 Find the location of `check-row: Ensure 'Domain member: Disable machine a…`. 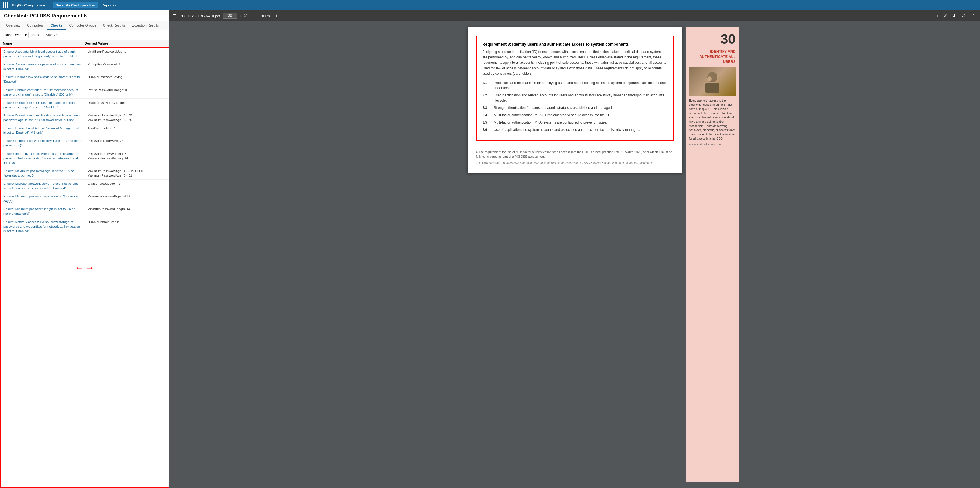

check-row: Ensure 'Domain member: Disable machine a… is located at coordinates (84, 105).